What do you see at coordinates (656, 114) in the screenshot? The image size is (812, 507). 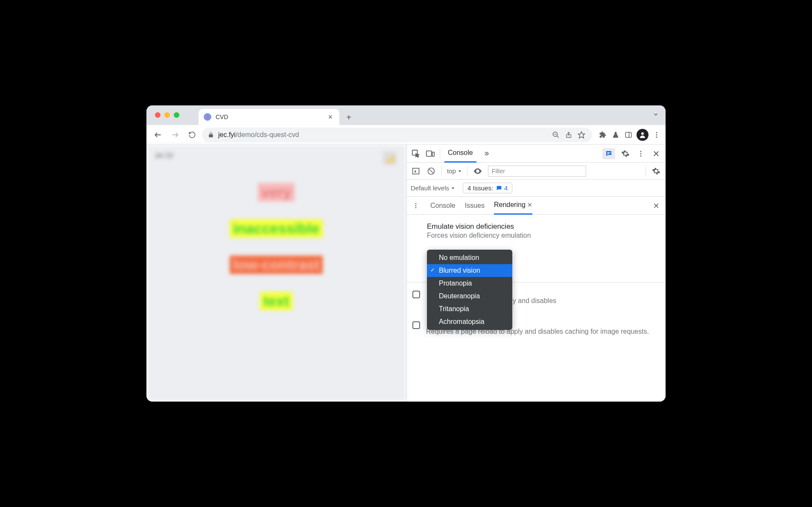 I see `tab-list-chevron-icon` at bounding box center [656, 114].